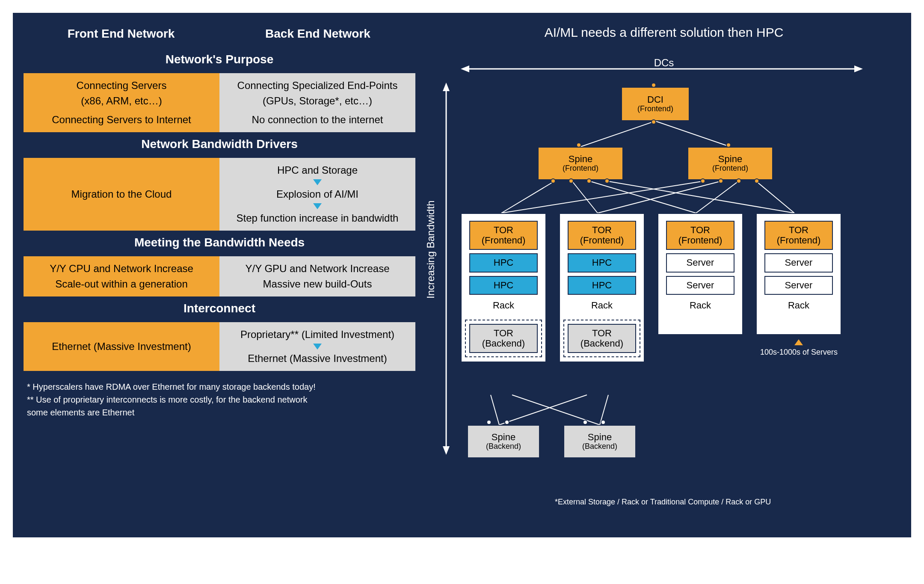 This screenshot has width=924, height=584. I want to click on section3-title: Meeting the Bandwidth Needs, so click(219, 243).